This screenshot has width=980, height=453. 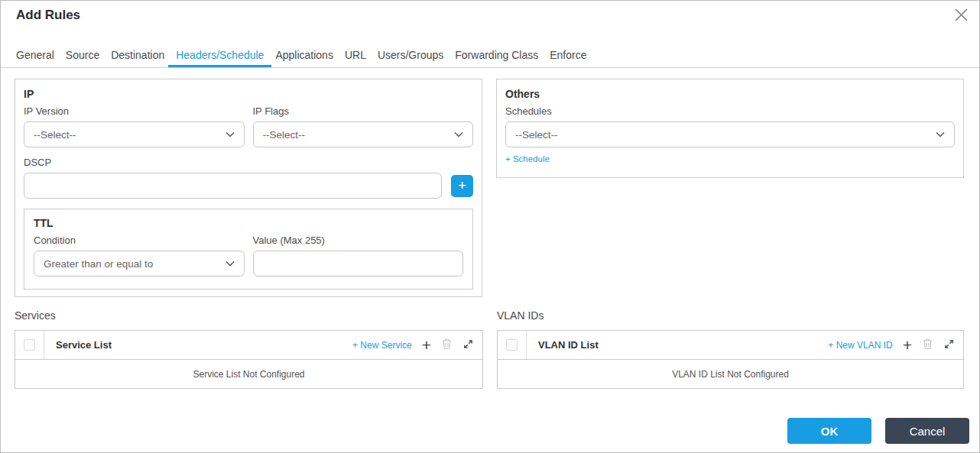 I want to click on ok-button: OK, so click(x=829, y=431).